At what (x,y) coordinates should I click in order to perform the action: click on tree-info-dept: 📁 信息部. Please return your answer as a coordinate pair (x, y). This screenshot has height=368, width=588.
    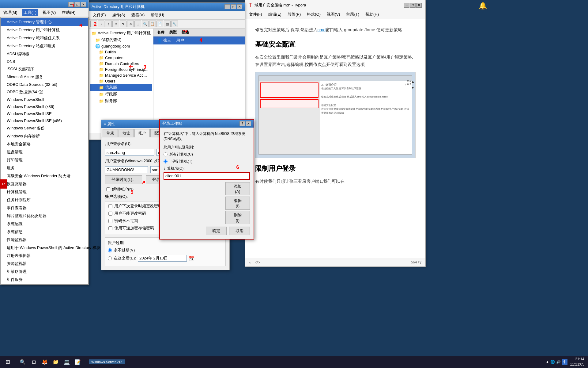
    Looking at the image, I should click on (121, 87).